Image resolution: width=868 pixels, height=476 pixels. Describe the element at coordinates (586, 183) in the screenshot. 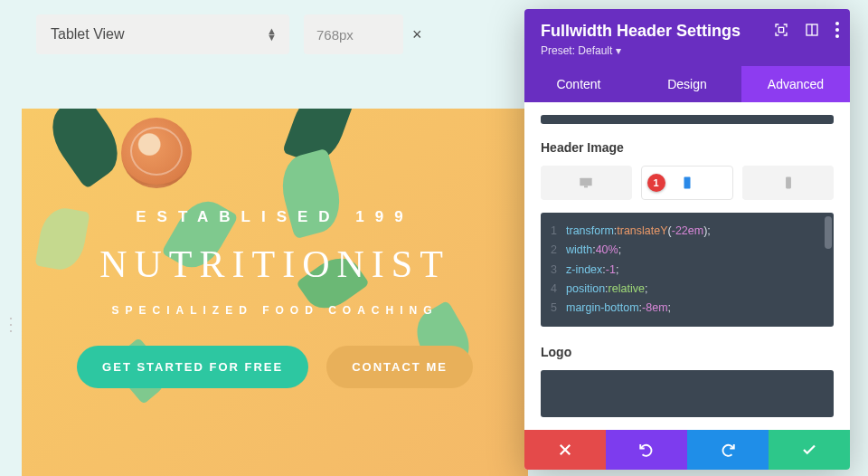

I see `desktop-icon` at that location.